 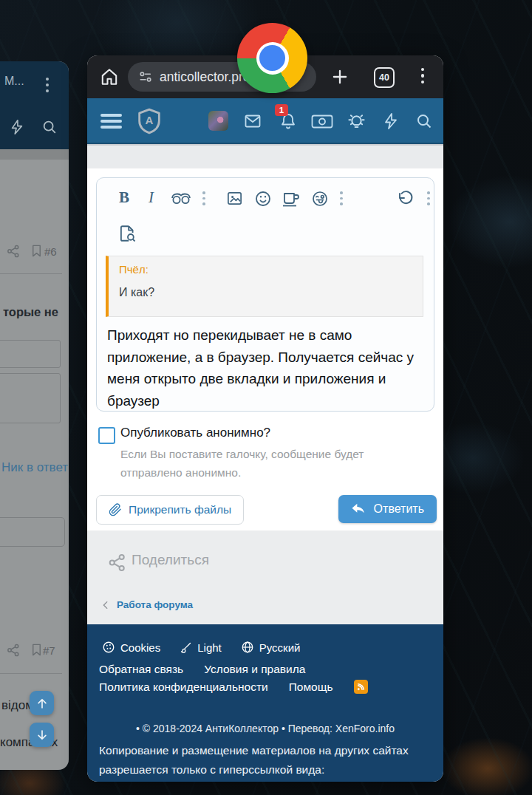 What do you see at coordinates (15, 81) in the screenshot?
I see `left-card-title: М...` at bounding box center [15, 81].